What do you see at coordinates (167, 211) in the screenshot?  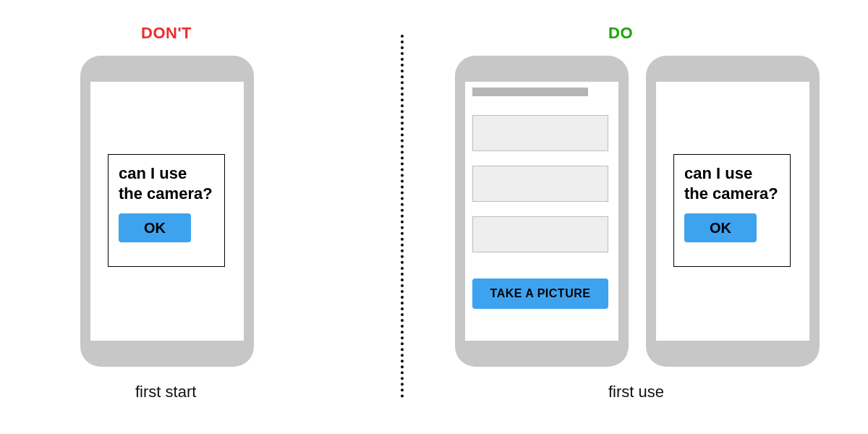 I see `dont-phone-screen: can I use the camera? OK` at bounding box center [167, 211].